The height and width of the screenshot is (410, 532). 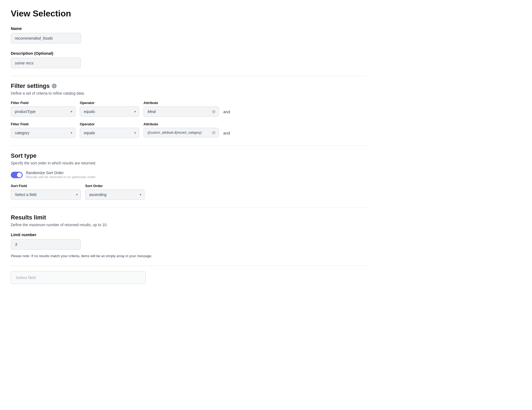 I want to click on description-input, so click(x=46, y=63).